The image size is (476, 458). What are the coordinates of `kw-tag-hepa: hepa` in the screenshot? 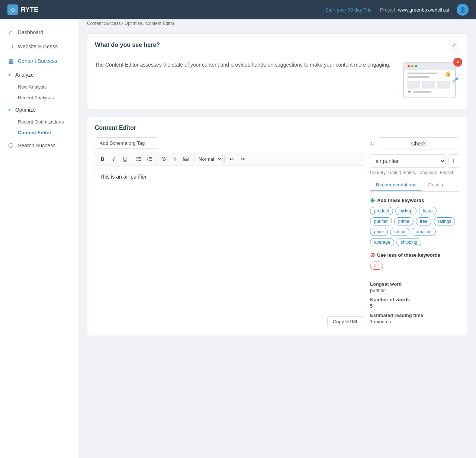 It's located at (428, 211).